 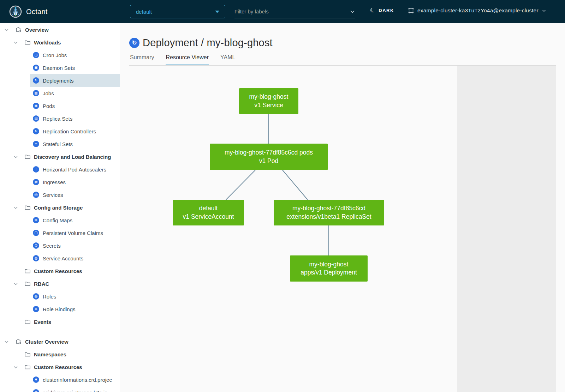 What do you see at coordinates (60, 119) in the screenshot?
I see `sidebar-item-replica-sets: ▤ Replica Sets` at bounding box center [60, 119].